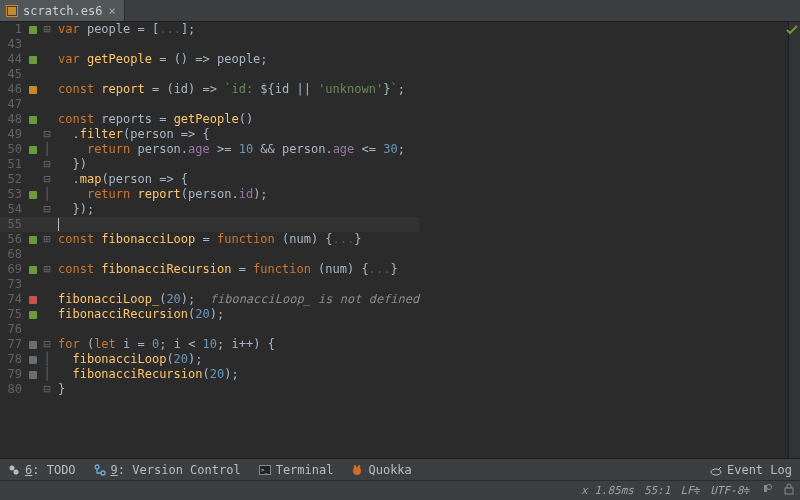  What do you see at coordinates (210, 330) in the screenshot?
I see `editor-line: 76` at bounding box center [210, 330].